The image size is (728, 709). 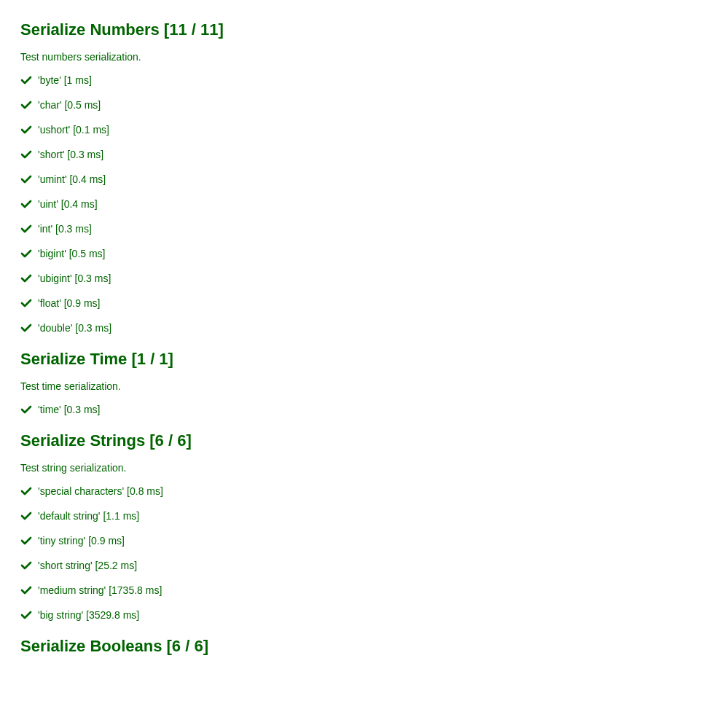 What do you see at coordinates (71, 179) in the screenshot?
I see `test-label: 'umint' [0.4 ms]` at bounding box center [71, 179].